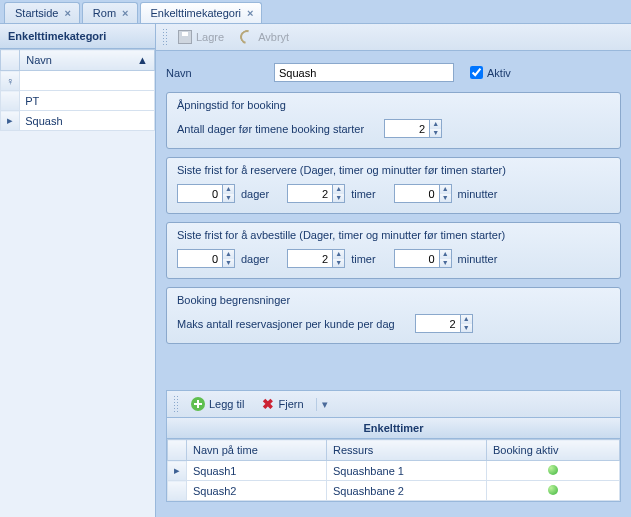 The height and width of the screenshot is (517, 631). I want to click on sort-asc-icon: ▲, so click(142, 60).